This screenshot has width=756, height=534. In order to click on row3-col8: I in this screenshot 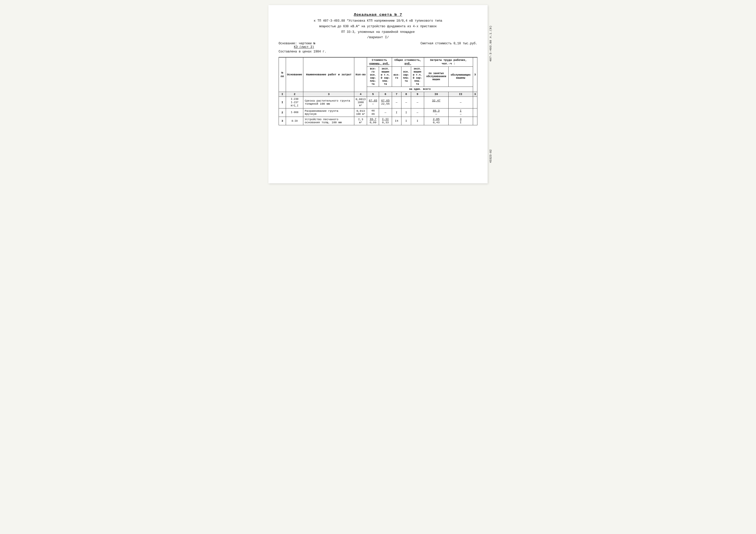, I will do `click(406, 121)`.